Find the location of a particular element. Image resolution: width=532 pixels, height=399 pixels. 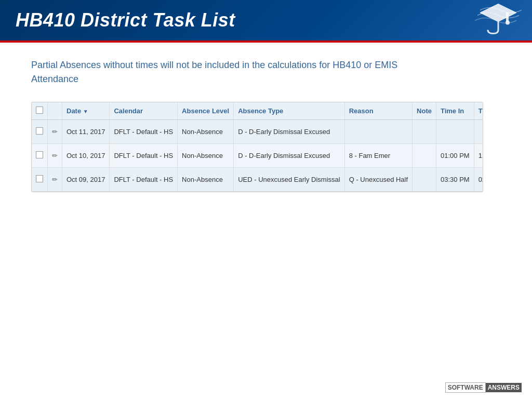

notice-text: Partial Absences without times will not … is located at coordinates (234, 72).